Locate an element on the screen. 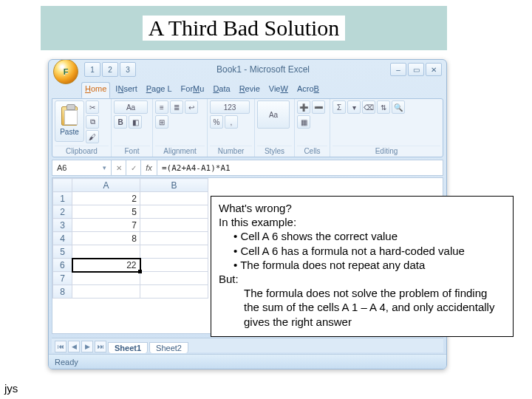 The height and width of the screenshot is (399, 532). tab-home-accel: H is located at coordinates (88, 89).